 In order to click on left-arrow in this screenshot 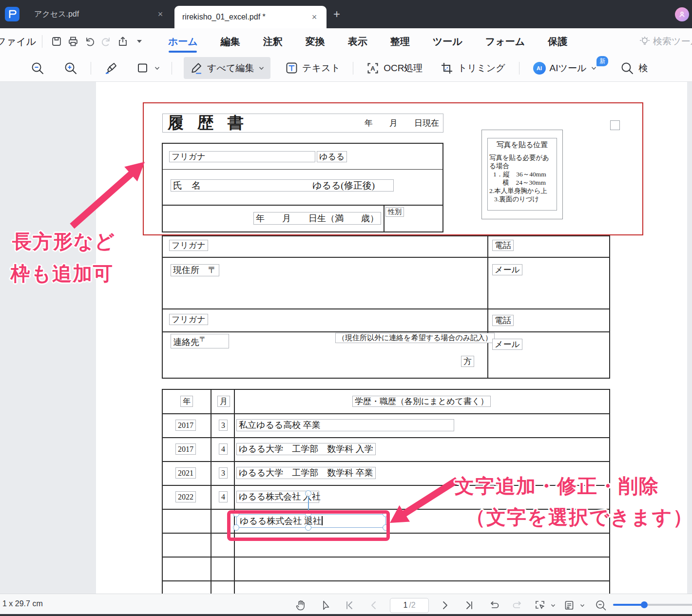, I will do `click(107, 195)`.